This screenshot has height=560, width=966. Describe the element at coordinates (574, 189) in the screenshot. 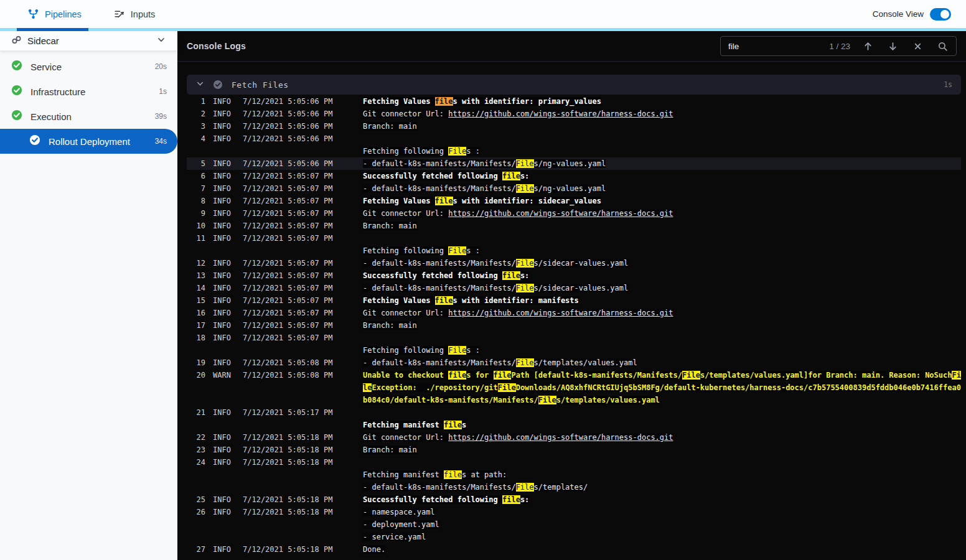

I see `log-row: 7INFO7/12/2021 5:05:07 PM- default-k8s-m…` at that location.